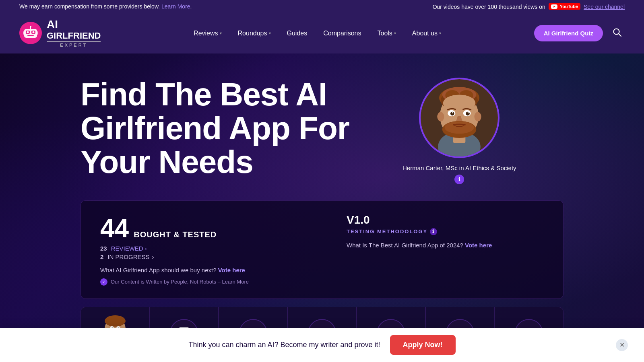  I want to click on hero-text: Find The Best AI Girlfriend App For Your…, so click(233, 128).